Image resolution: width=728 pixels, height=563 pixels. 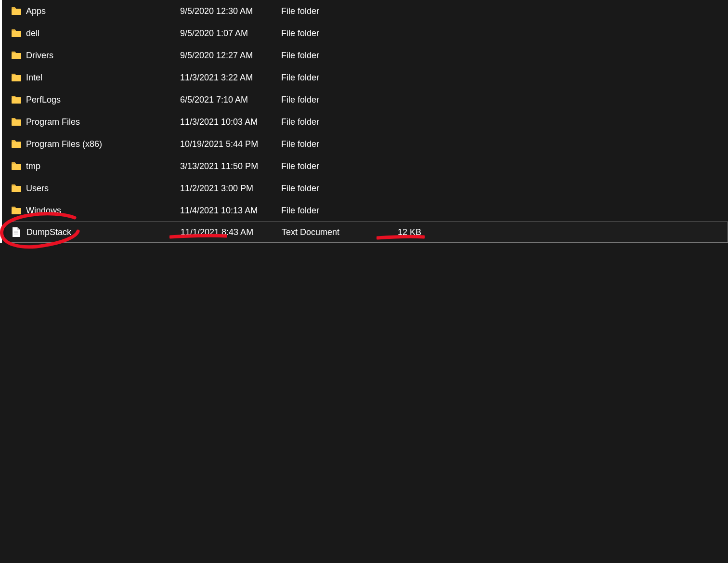 I want to click on file-row: Users11/2/2021 3:00 PMFile folder, so click(x=367, y=188).